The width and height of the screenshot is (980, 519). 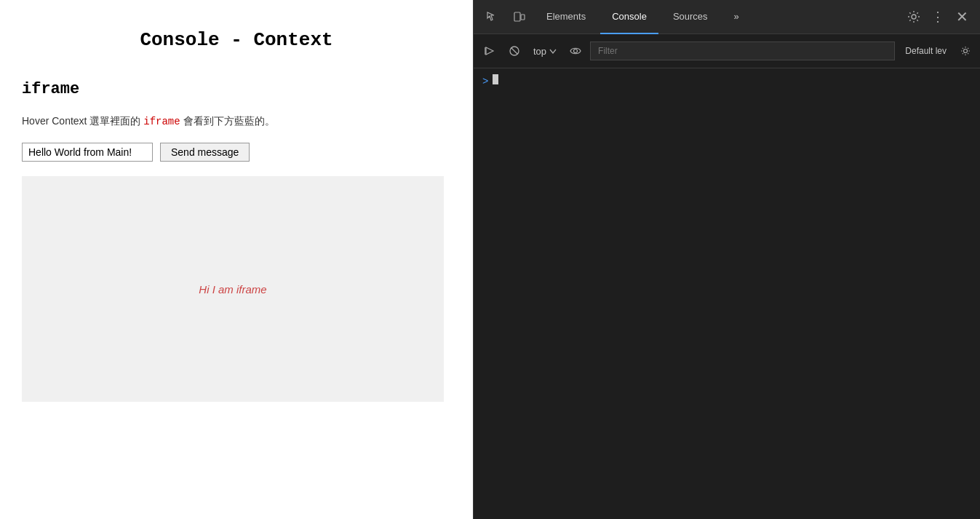 What do you see at coordinates (519, 17) in the screenshot?
I see `responsive-mode-button` at bounding box center [519, 17].